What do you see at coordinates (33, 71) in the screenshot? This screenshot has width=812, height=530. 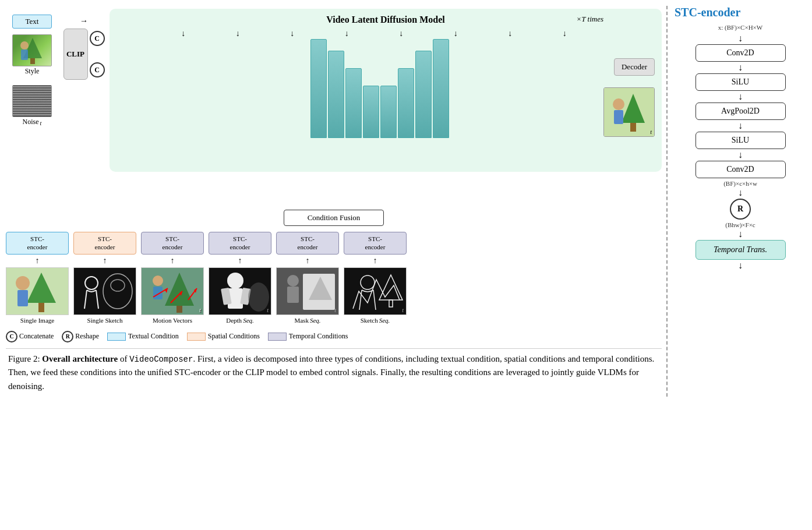 I see `style-label: Style` at bounding box center [33, 71].